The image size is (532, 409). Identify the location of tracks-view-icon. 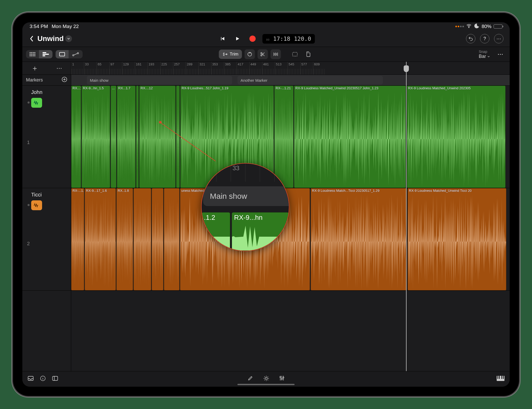
(46, 54).